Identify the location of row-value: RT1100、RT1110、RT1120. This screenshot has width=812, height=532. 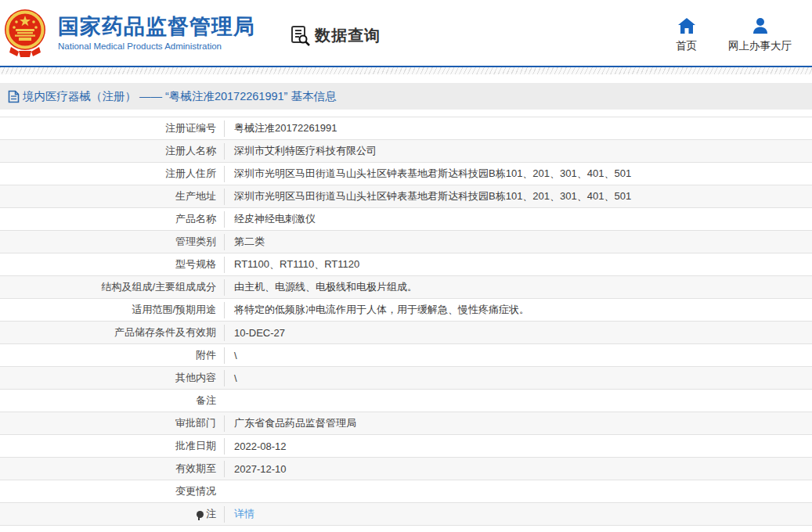
(292, 264).